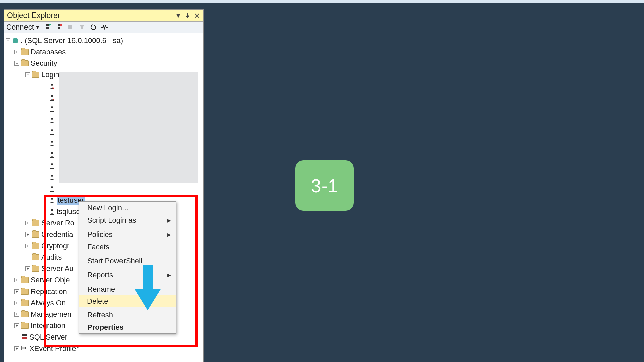 This screenshot has height=362, width=644. I want to click on node-label: Server Ro, so click(58, 223).